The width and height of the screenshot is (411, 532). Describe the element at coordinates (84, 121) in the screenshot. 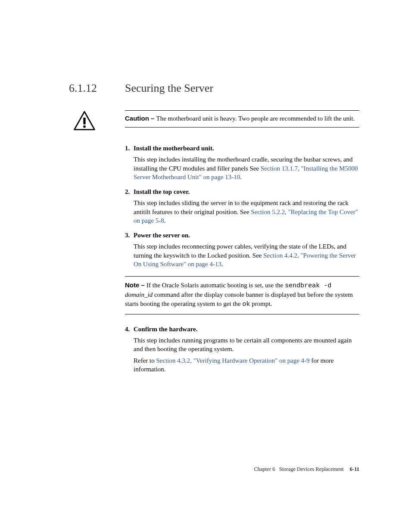

I see `caution-icon` at that location.